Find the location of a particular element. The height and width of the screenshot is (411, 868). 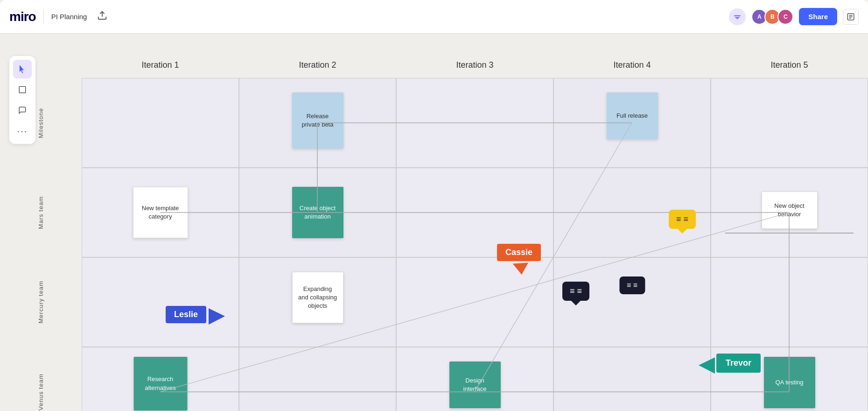

trevor-label: Trevor is located at coordinates (738, 363).